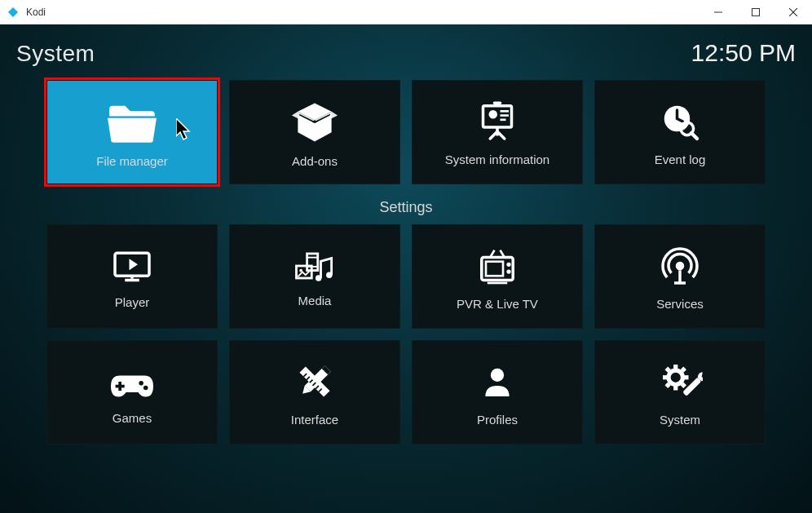  Describe the element at coordinates (13, 12) in the screenshot. I see `kodi-logo-icon` at that location.